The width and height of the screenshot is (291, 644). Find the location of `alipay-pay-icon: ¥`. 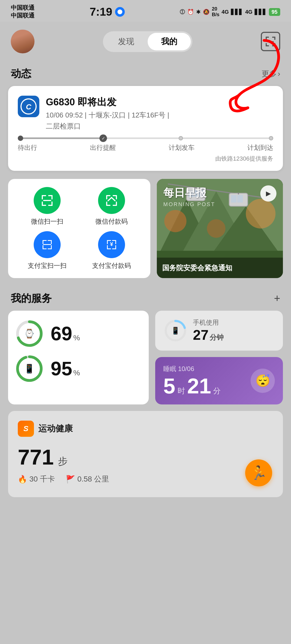

alipay-pay-icon: ¥ is located at coordinates (112, 245).